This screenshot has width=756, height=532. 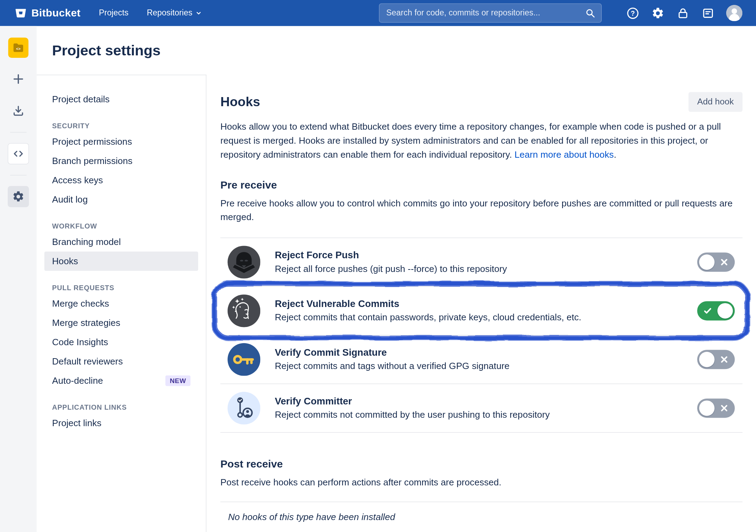 What do you see at coordinates (121, 142) in the screenshot?
I see `nav-project-permissions: Project permissions` at bounding box center [121, 142].